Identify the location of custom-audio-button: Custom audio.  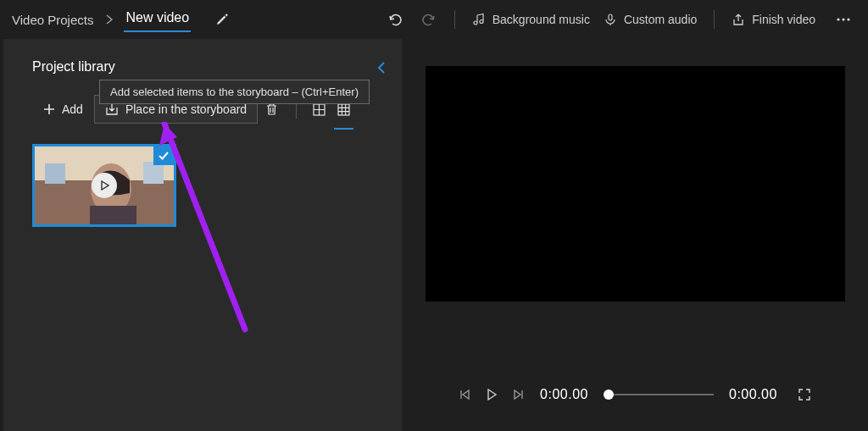
(650, 19).